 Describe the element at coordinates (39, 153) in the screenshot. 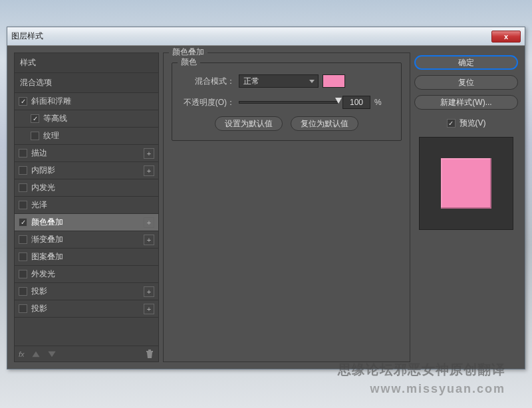

I see `style-label: 描边` at that location.